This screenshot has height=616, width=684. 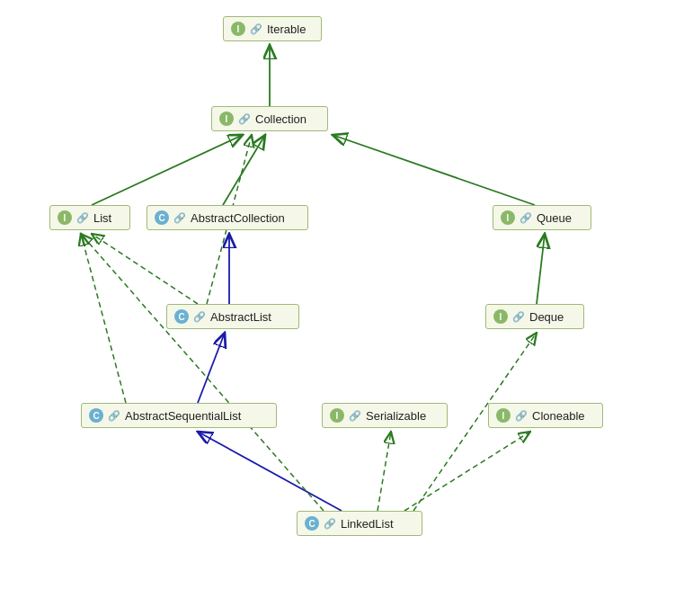 I want to click on label-iterable: Iterable, so click(x=286, y=29).